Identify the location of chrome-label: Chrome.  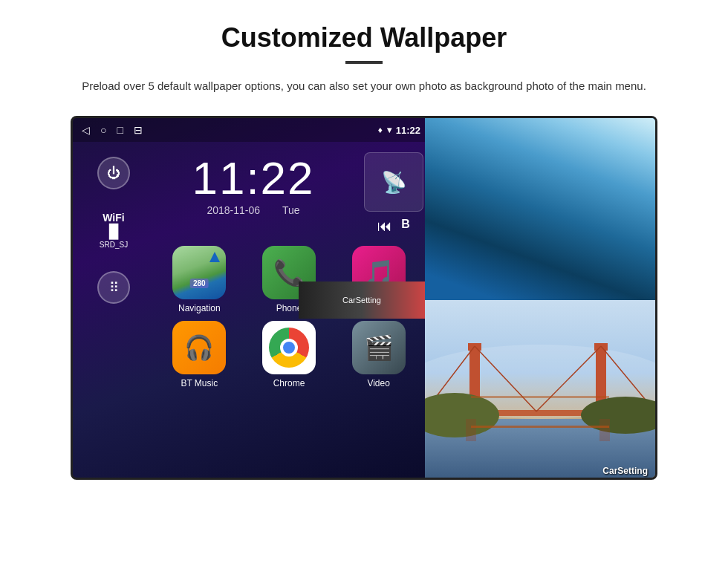
(290, 383).